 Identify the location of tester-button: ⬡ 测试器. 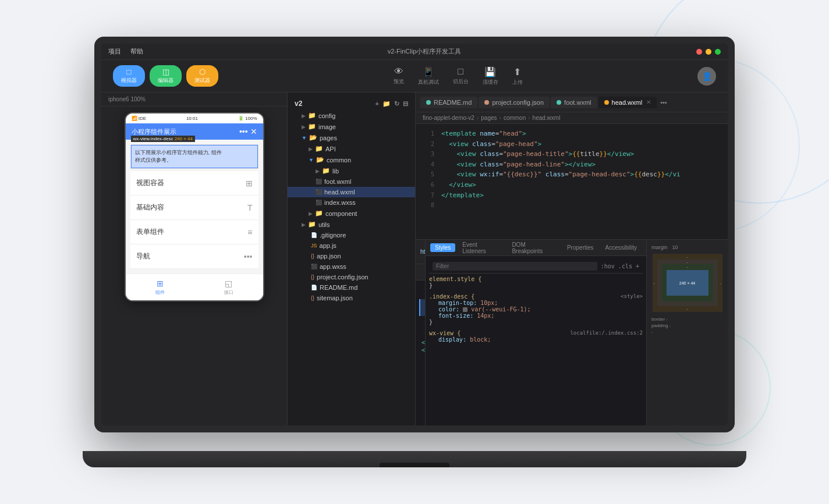
(203, 76).